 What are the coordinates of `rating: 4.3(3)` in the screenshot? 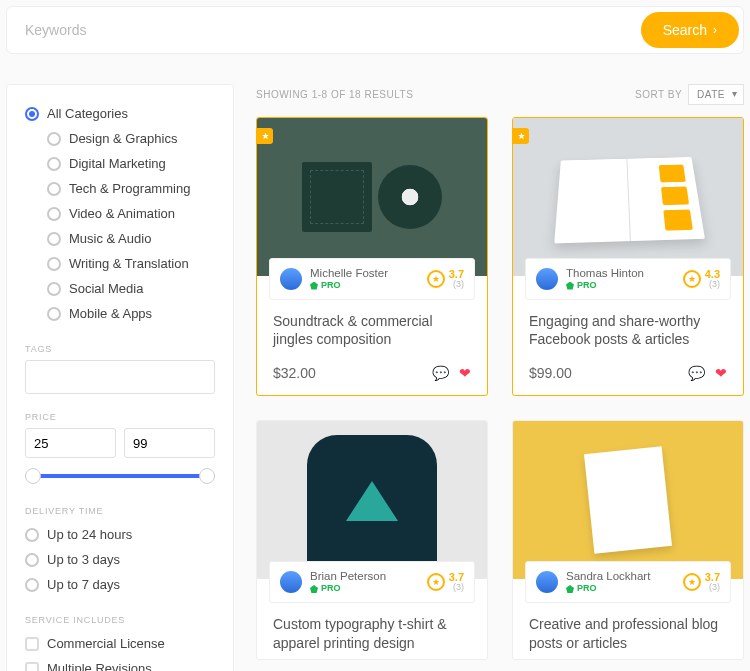 It's located at (702, 279).